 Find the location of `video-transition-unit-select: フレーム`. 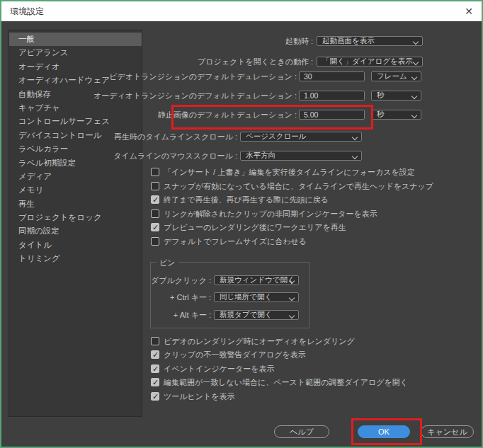

video-transition-unit-select: フレーム is located at coordinates (397, 76).